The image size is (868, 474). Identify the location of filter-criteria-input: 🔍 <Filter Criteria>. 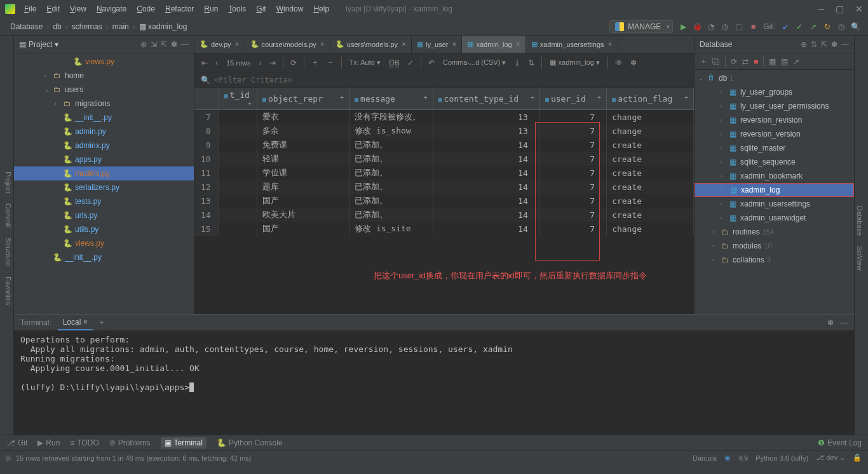
(444, 80).